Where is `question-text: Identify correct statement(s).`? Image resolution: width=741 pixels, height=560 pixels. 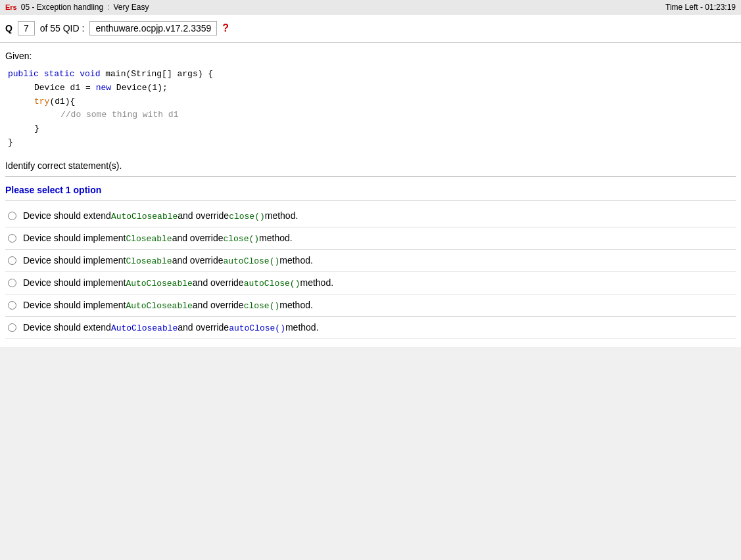 question-text: Identify correct statement(s). is located at coordinates (371, 168).